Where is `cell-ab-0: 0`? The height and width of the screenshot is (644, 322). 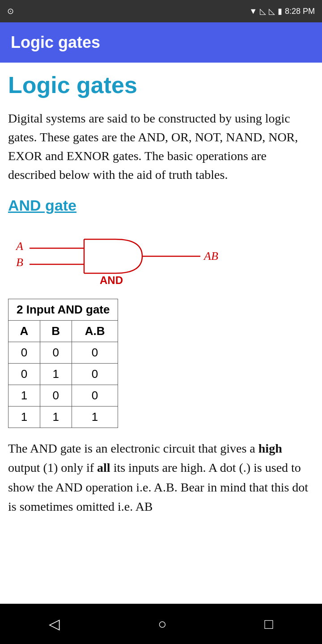
cell-ab-0: 0 is located at coordinates (95, 353).